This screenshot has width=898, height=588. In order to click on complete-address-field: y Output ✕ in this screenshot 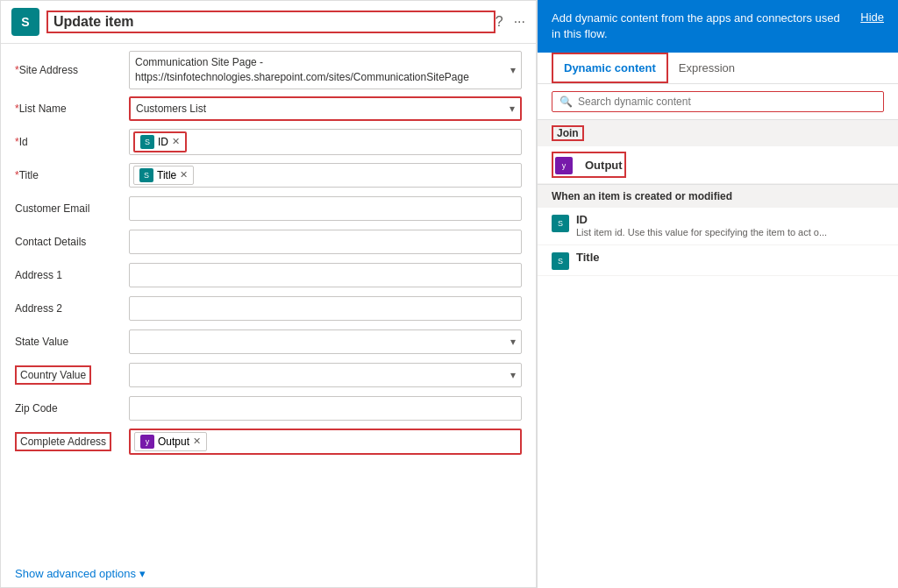, I will do `click(325, 442)`.